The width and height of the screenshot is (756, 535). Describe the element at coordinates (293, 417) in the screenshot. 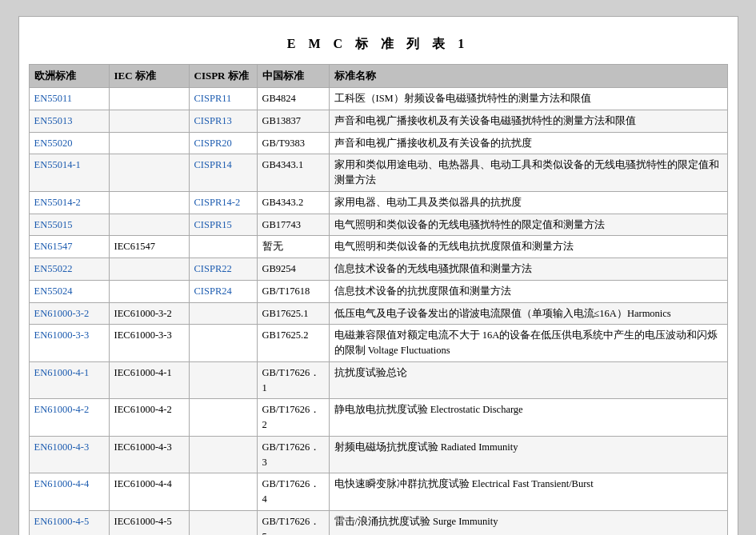

I see `cell-cn: GB/T17626．2` at that location.